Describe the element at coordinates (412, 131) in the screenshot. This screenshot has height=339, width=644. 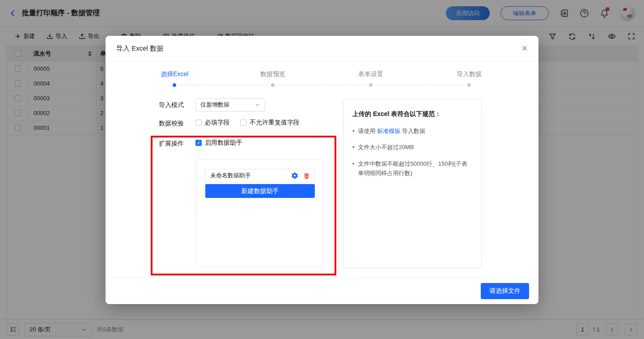
I see `rule-item: • 请使用 标准模版 导入数据` at that location.